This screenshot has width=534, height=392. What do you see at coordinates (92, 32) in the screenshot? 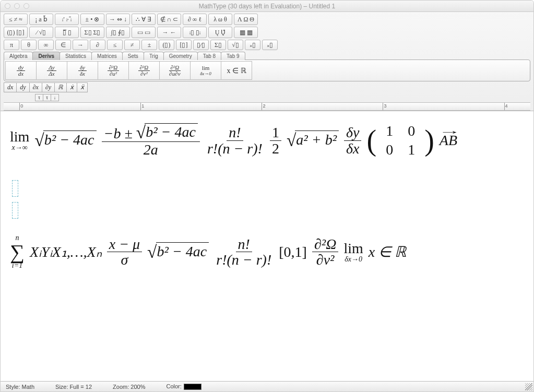
I see `toolbar-button: Σ▯ Σ▯` at bounding box center [92, 32].